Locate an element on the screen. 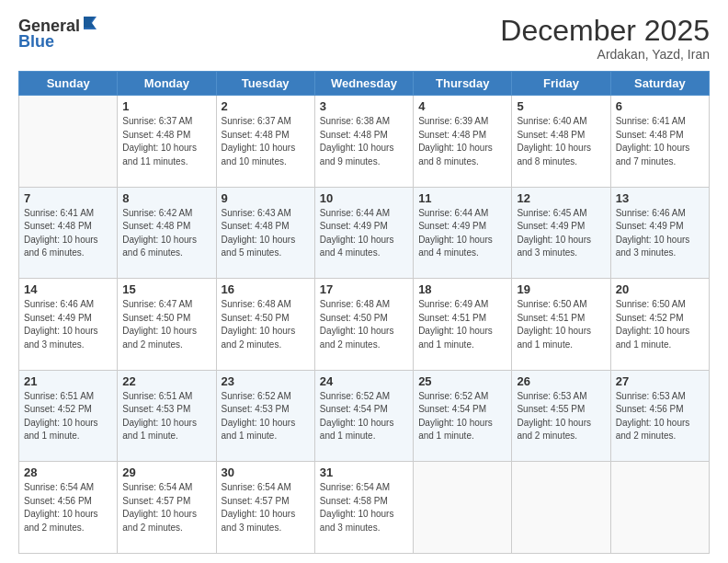  day-header-wednesday: Wednesday is located at coordinates (364, 84).